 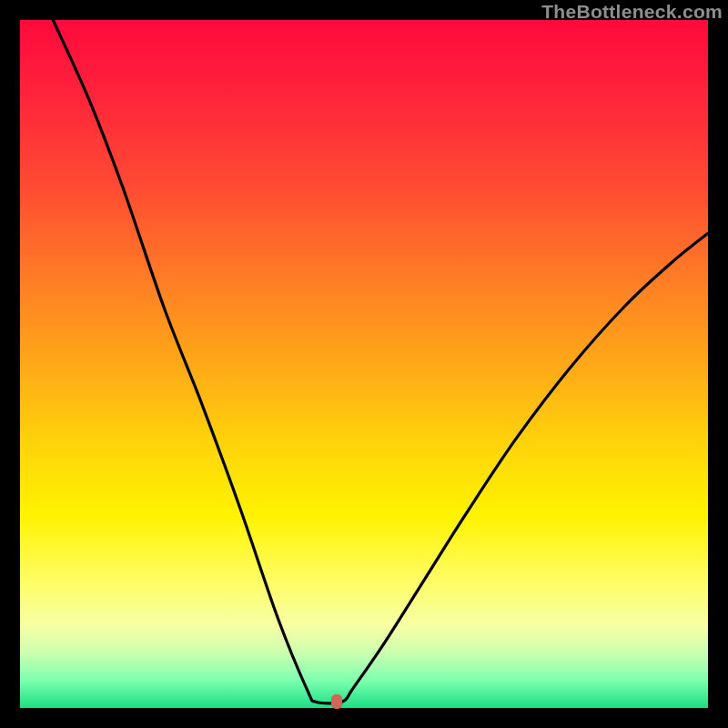 I want to click on optimum-marker, so click(x=337, y=702).